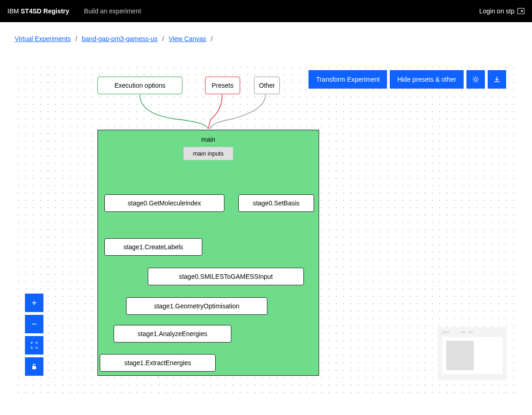 The image size is (532, 415). I want to click on main-title: main, so click(208, 139).